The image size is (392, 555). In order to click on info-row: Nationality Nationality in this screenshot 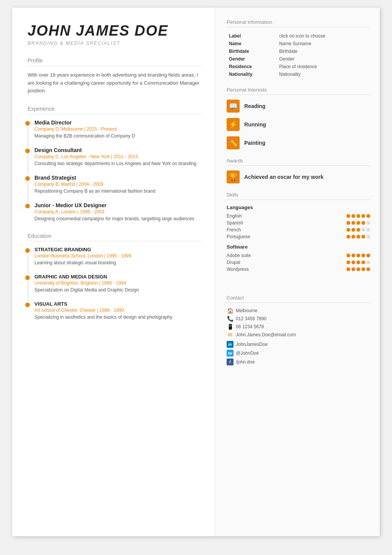, I will do `click(299, 74)`.